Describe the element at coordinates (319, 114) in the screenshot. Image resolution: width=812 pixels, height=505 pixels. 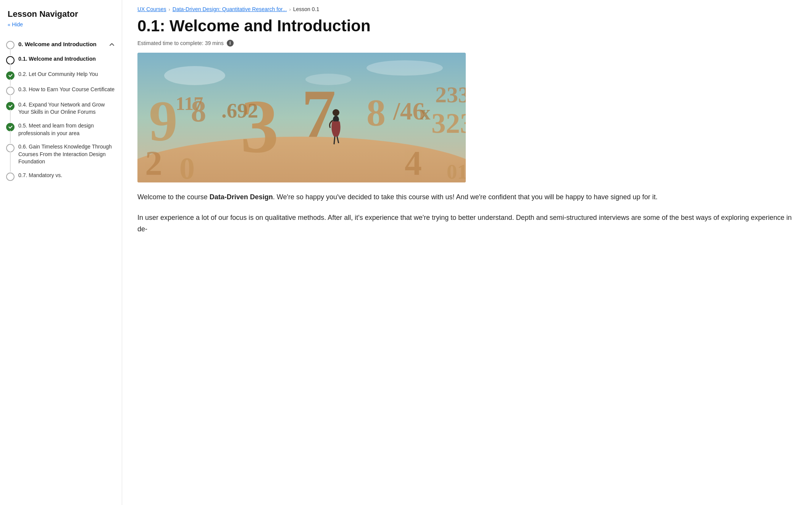
I see `svg-text: 7` at that location.